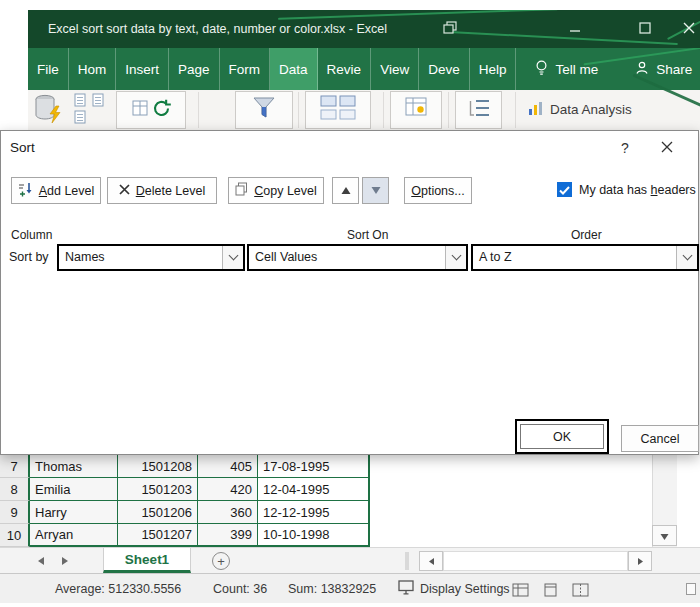 The image size is (700, 607). I want to click on scroll-down-button, so click(664, 536).